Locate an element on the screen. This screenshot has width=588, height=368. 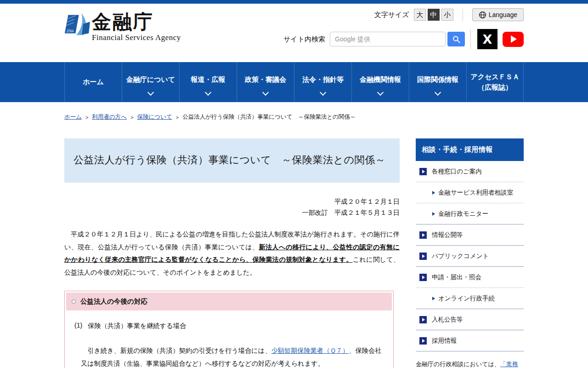
page-title: 公益法人が行う保険（共済）事業について ～保険業法との関係～ is located at coordinates (232, 160).